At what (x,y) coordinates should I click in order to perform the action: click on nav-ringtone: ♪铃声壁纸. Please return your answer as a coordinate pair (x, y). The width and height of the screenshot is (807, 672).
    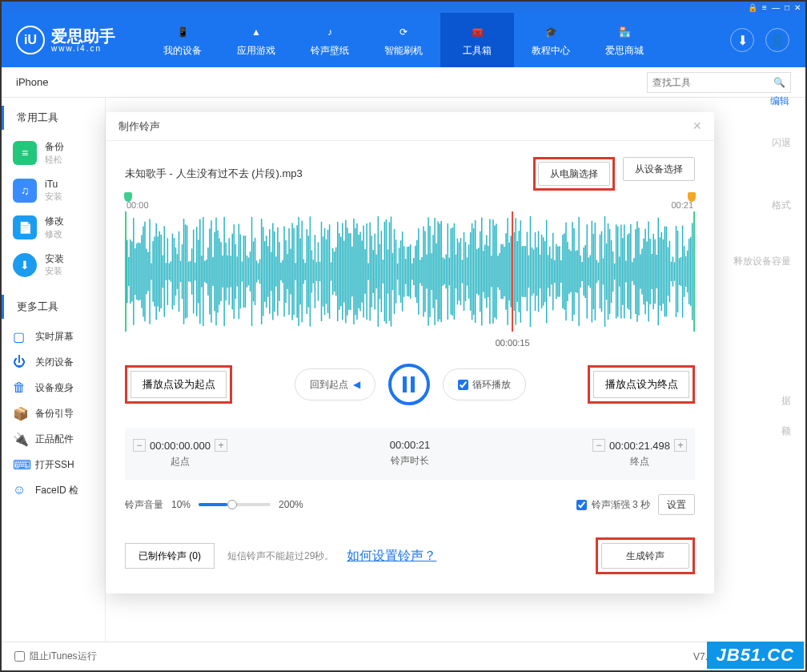
    Looking at the image, I should click on (330, 40).